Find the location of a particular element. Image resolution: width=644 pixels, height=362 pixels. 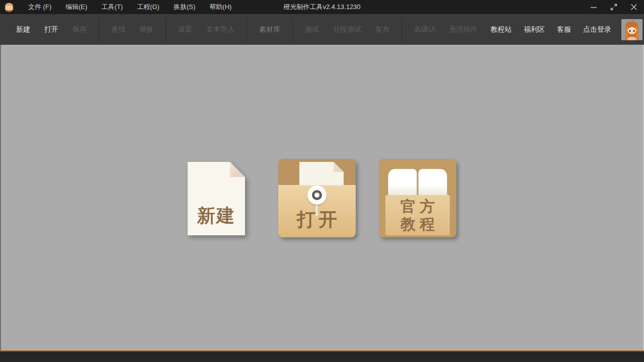

open-project-label: 打开 is located at coordinates (317, 220).